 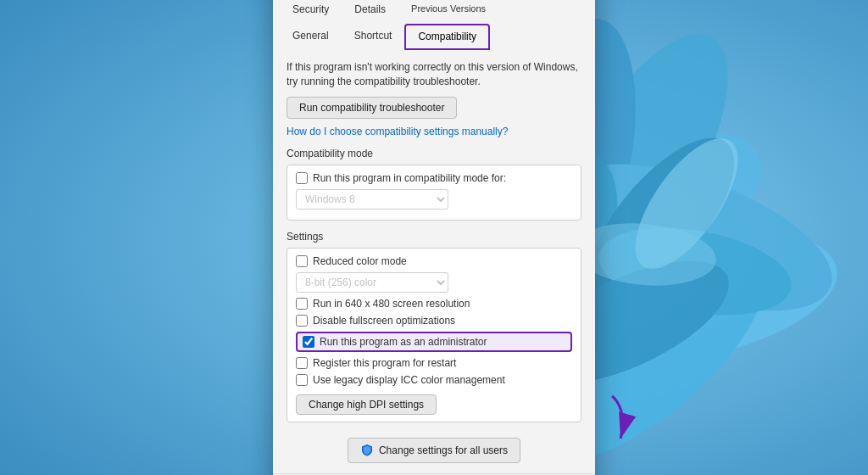 What do you see at coordinates (434, 261) in the screenshot?
I see `reduced-color-row: Reduced color mode` at bounding box center [434, 261].